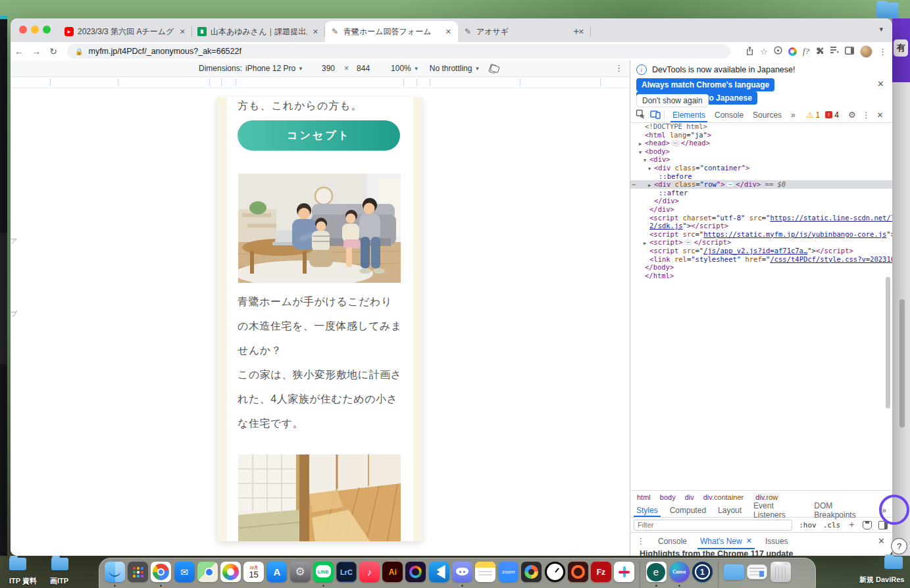 The image size is (910, 588). I want to click on side-panel-icon, so click(849, 51).